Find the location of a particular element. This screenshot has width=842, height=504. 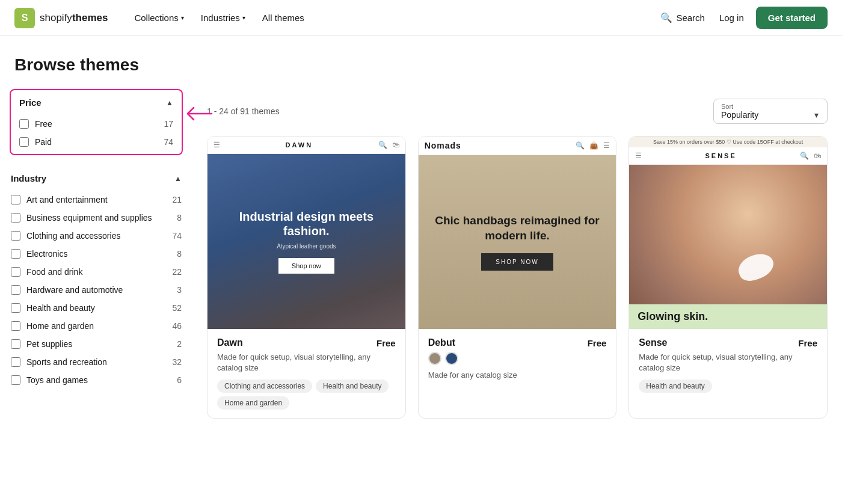

sense-card-info: Sense Free Made for quick setup, visual … is located at coordinates (728, 365).